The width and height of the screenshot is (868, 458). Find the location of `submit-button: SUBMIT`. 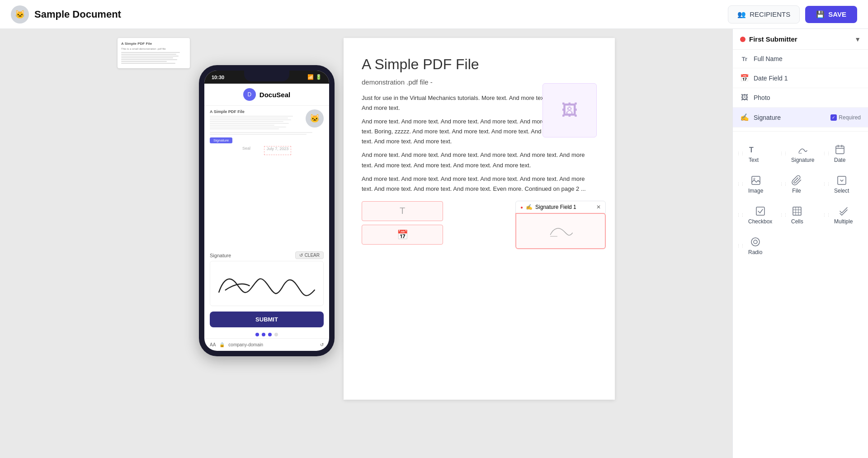

submit-button: SUBMIT is located at coordinates (267, 319).